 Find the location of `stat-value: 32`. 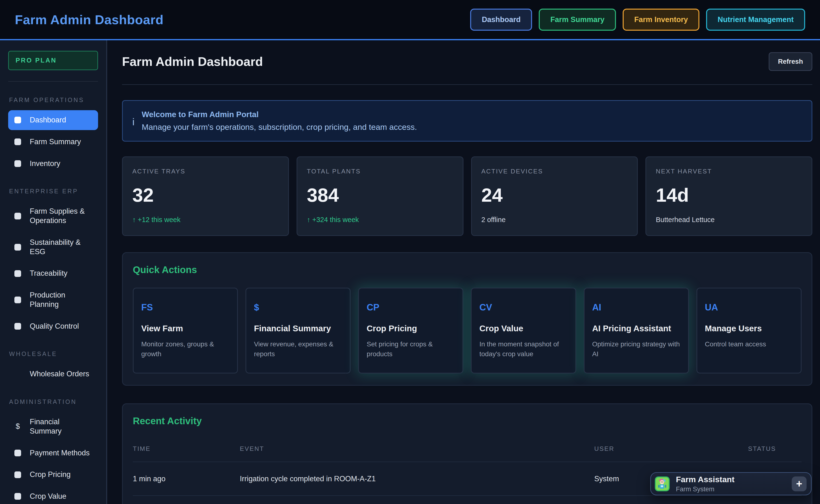

stat-value: 32 is located at coordinates (206, 195).